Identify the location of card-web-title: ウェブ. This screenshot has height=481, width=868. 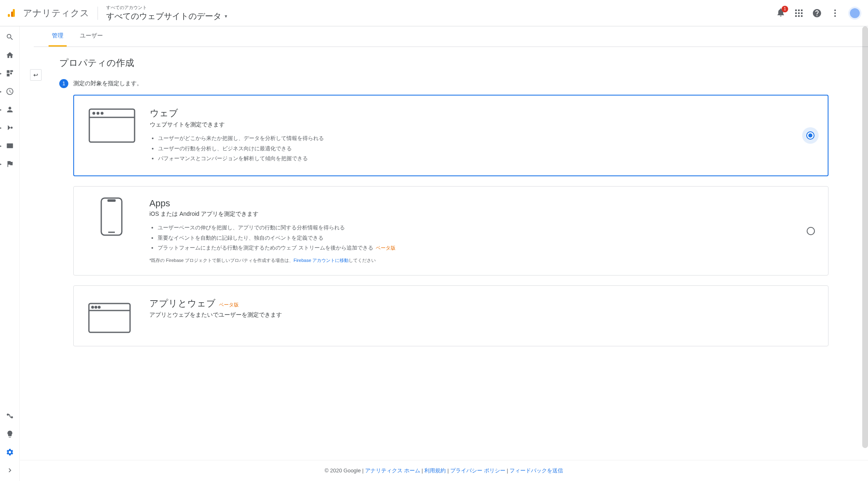
(472, 113).